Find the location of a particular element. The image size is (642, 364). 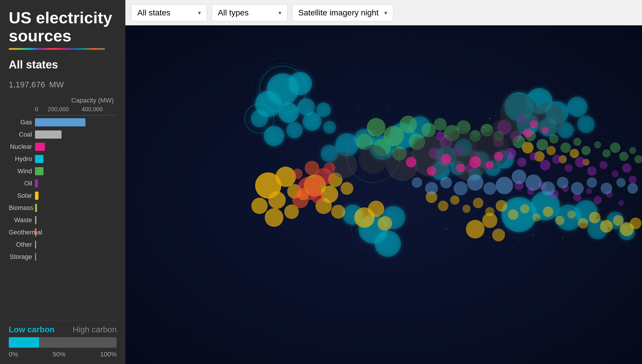

bars-container: GasCoalNuclearHydroWindOilSolarBiomassWa… is located at coordinates (63, 190).